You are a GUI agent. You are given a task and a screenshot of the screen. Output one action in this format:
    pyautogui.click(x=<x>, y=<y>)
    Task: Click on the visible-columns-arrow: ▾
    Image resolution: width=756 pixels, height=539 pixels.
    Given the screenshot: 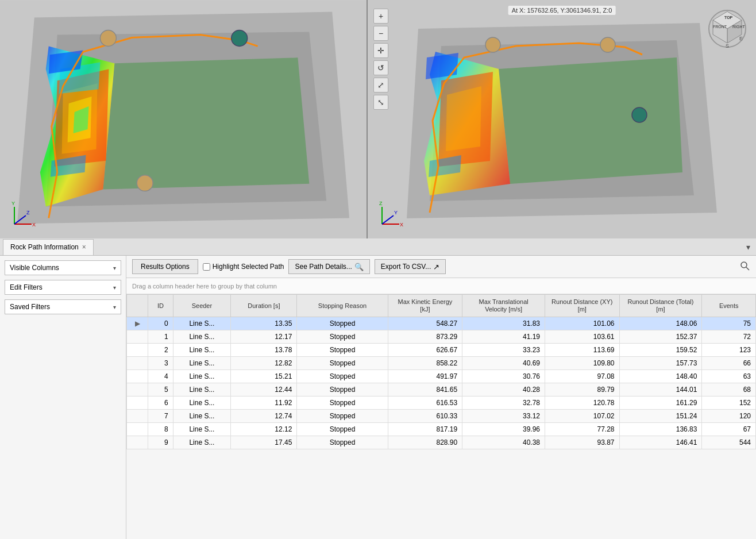 What is the action you would take?
    pyautogui.click(x=115, y=268)
    